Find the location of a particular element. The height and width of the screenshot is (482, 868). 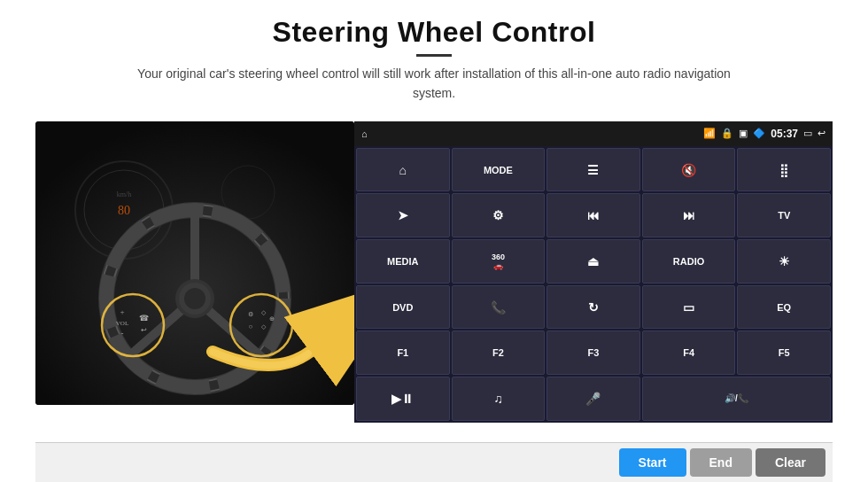

status-bar: ⌂ 📶 🔒 ▣ 🔷 05:37 ▭ ↩ is located at coordinates (593, 134).